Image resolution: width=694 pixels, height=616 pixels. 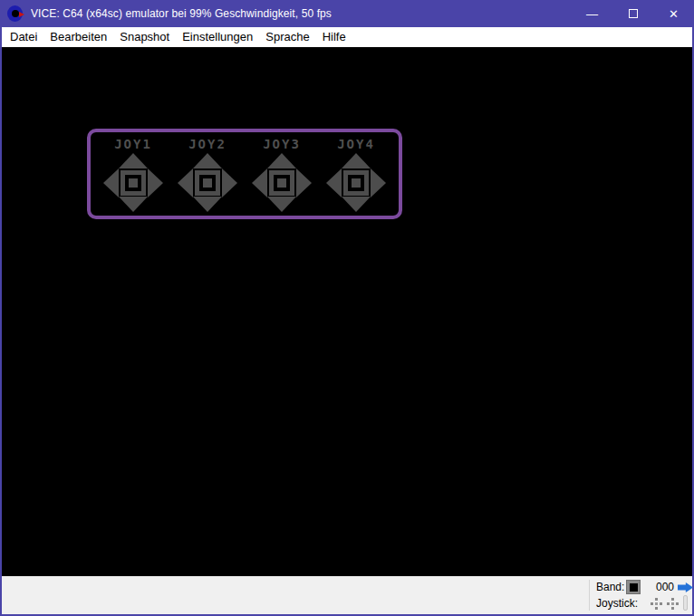 I want to click on statusbar: Band: 000 Joystick:, so click(x=347, y=595).